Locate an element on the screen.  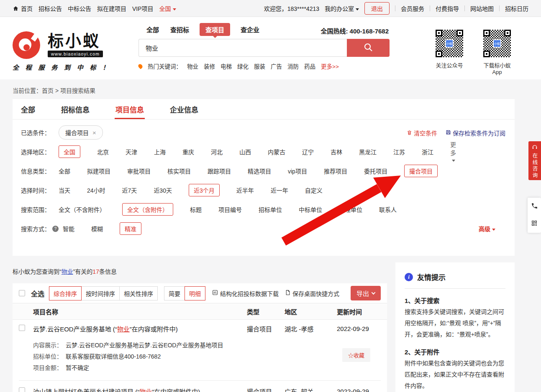
search-tab: 查企业 is located at coordinates (250, 29).